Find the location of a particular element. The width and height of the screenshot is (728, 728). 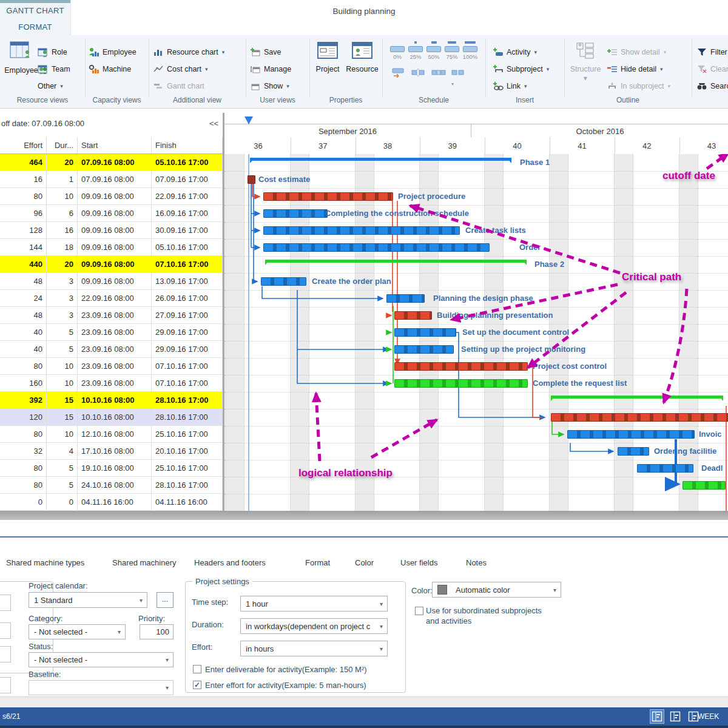

split-options-button: ▾ is located at coordinates (459, 73).